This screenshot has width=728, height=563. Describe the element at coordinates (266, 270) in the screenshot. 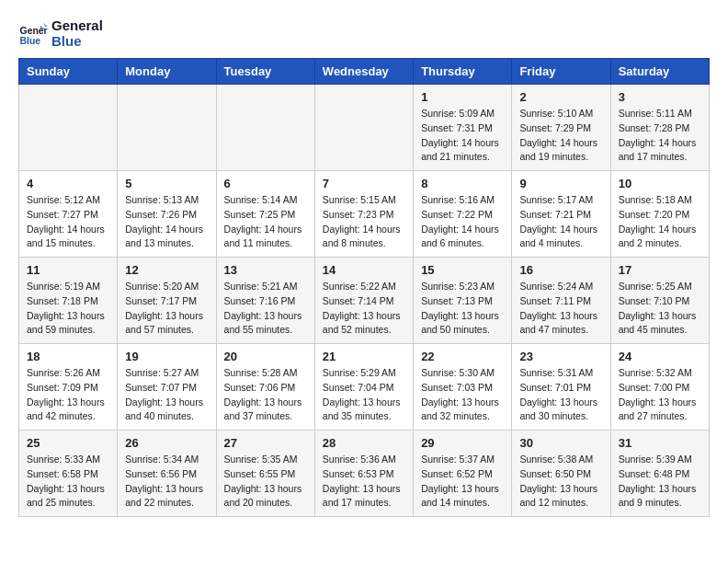

I see `day-number: 13` at that location.